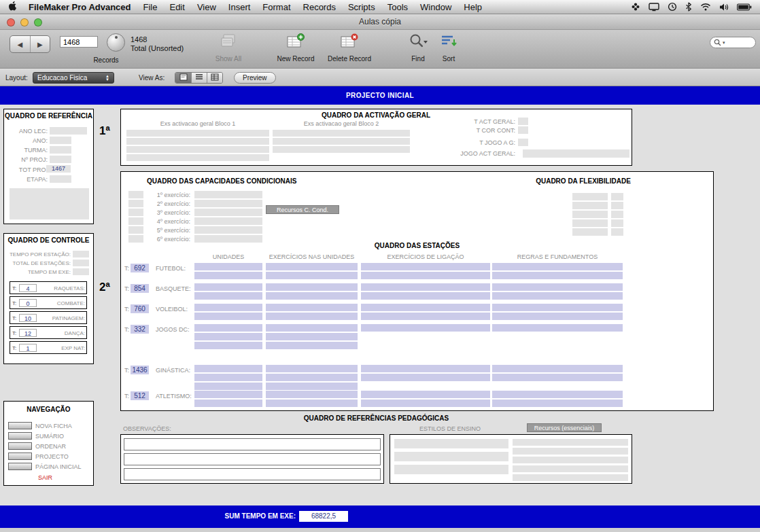 The image size is (760, 532). I want to click on menu-help: Help, so click(473, 7).